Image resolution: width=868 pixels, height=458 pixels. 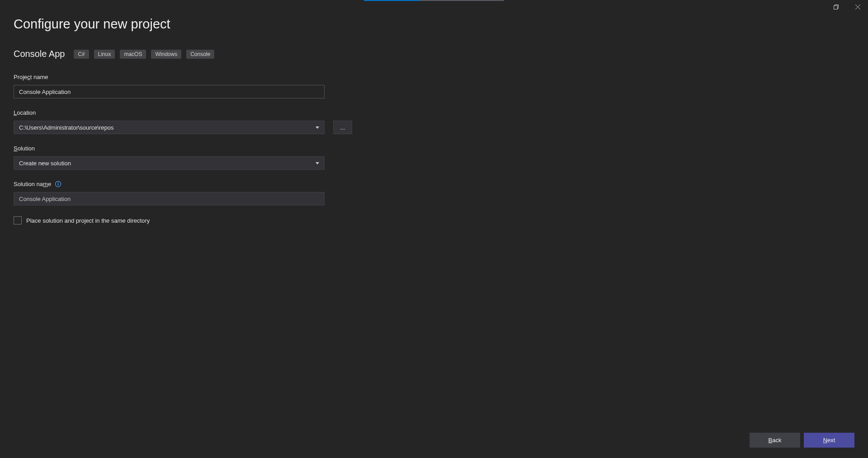 What do you see at coordinates (858, 7) in the screenshot?
I see `close-icon` at bounding box center [858, 7].